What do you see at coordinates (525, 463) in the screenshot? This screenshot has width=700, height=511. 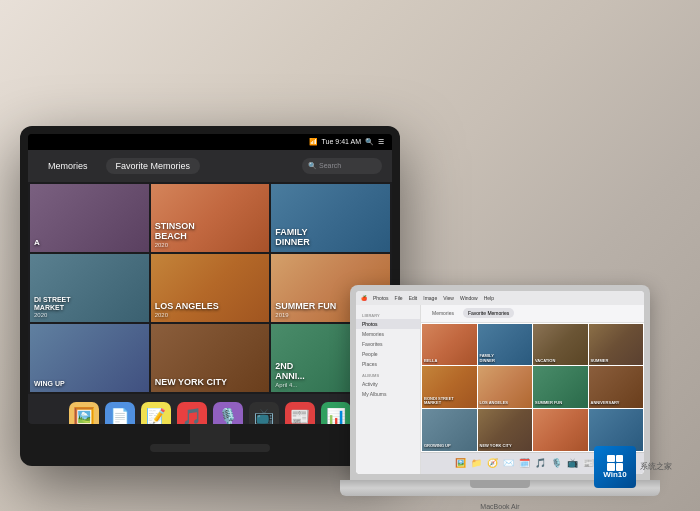 I see `mac-dock-calendar: 🗓️` at bounding box center [525, 463].